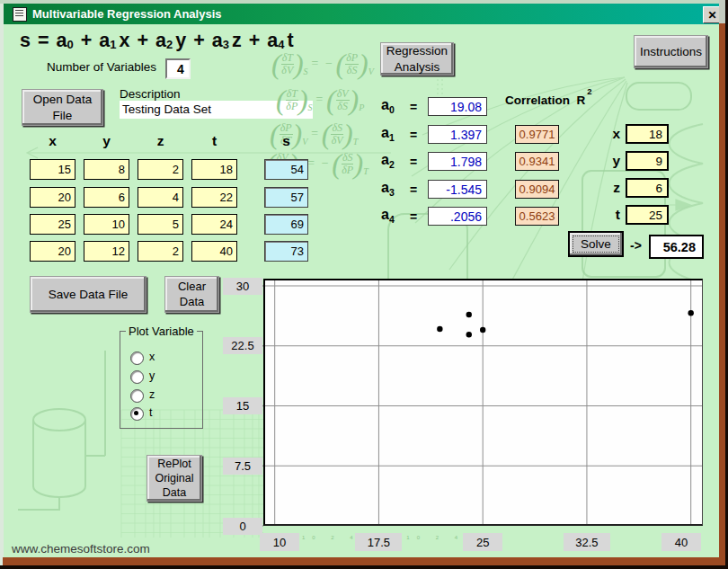  Describe the element at coordinates (214, 198) in the screenshot. I see `cell-t-1: 22` at that location.